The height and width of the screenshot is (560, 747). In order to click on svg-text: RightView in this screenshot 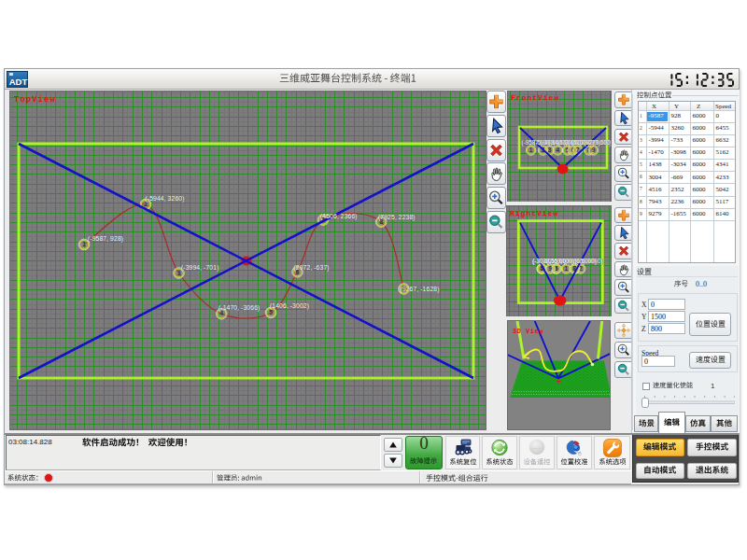, I will do `click(534, 213)`.